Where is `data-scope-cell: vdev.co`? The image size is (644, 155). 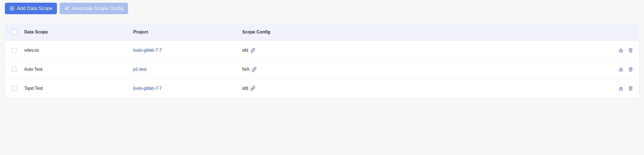
data-scope-cell: vdev.co is located at coordinates (79, 50).